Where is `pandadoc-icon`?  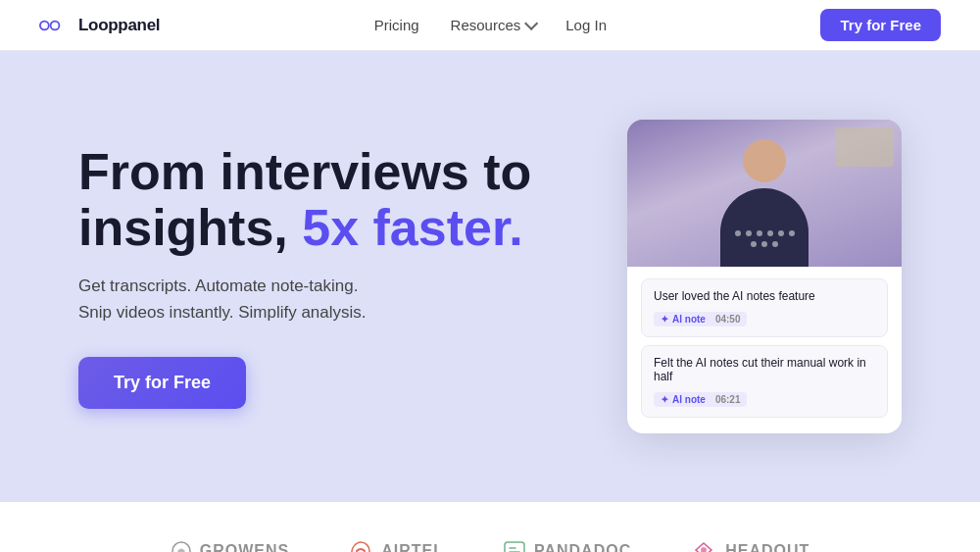 pandadoc-icon is located at coordinates (514, 546).